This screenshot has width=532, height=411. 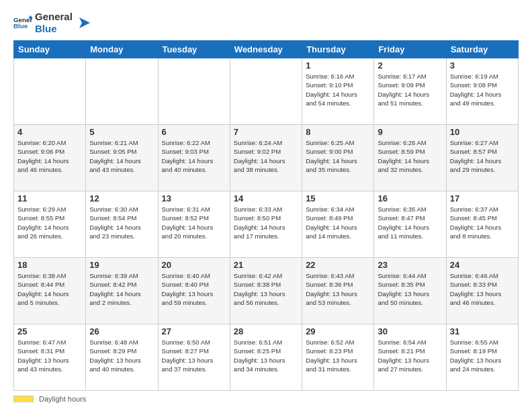 What do you see at coordinates (338, 223) in the screenshot?
I see `day-info: Sunrise: 6:34 AMSunset: 8:49 PMDaylight:…` at bounding box center [338, 223].